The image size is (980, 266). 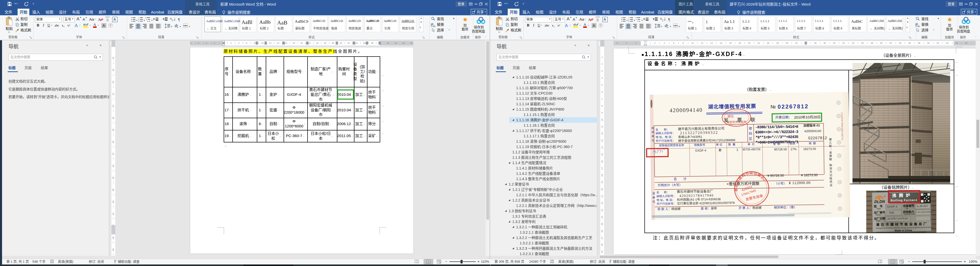 What do you see at coordinates (880, 201) in the screenshot?
I see `svg-text: DLDN` at bounding box center [880, 201].